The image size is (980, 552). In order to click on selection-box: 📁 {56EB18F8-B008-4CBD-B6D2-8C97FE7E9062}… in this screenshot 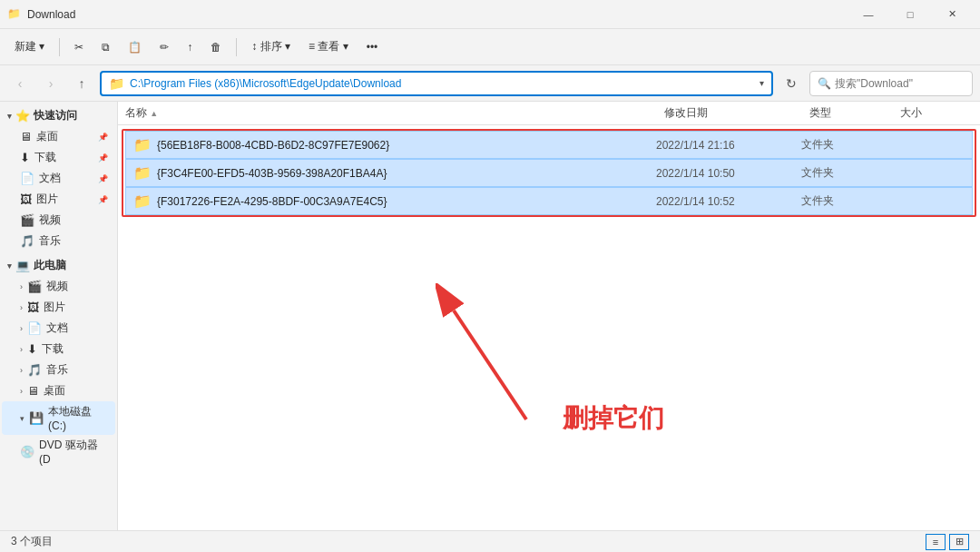, I will do `click(549, 172)`.